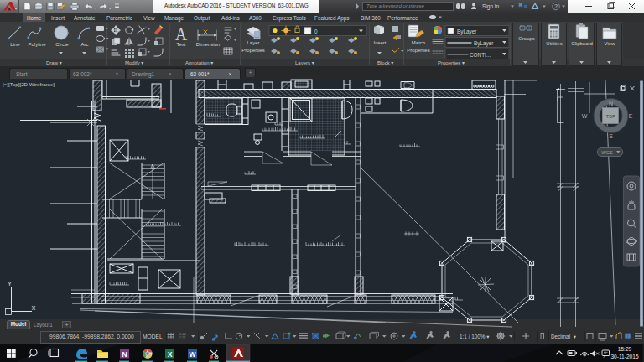  I want to click on svg-text: Y, so click(10, 283).